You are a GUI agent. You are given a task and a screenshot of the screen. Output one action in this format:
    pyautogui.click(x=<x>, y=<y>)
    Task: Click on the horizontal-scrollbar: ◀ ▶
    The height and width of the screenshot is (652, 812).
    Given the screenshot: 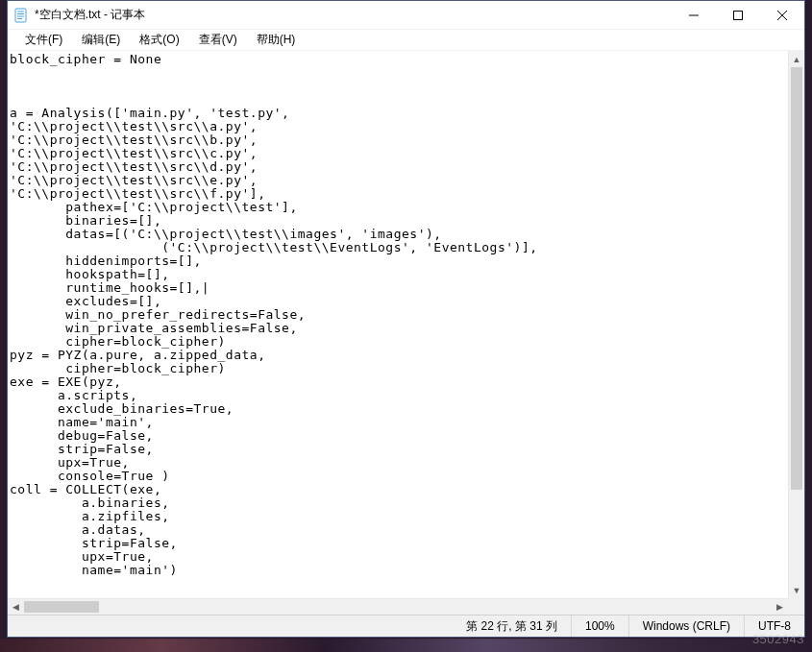 What is the action you would take?
    pyautogui.click(x=398, y=607)
    